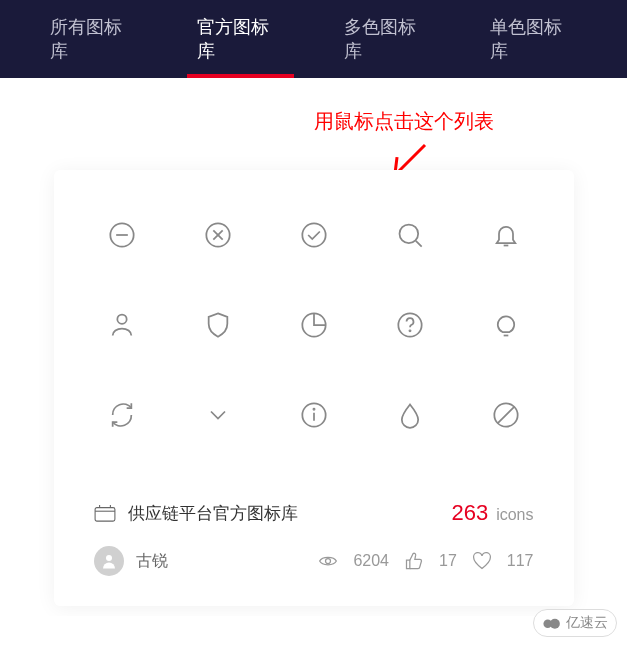 The width and height of the screenshot is (627, 647). Describe the element at coordinates (314, 39) in the screenshot. I see `tab-bar: 所有图标库 官方图标库 多色图标库 单色图标库` at that location.